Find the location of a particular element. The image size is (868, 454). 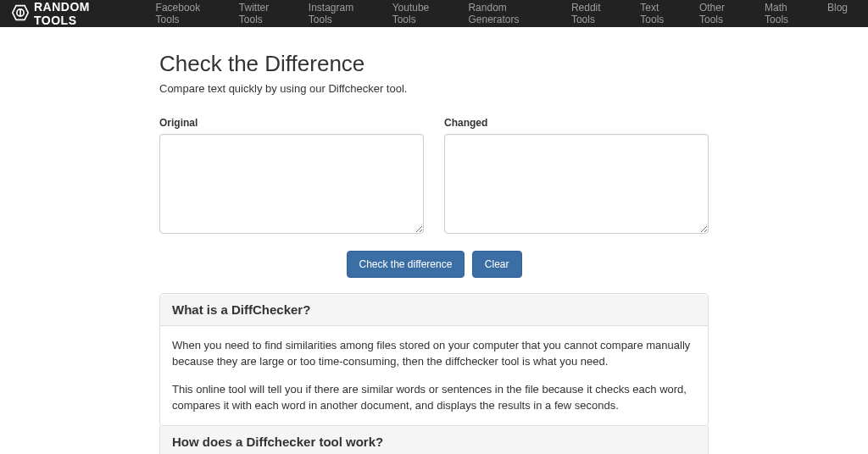

nav-reddit-tools: Reddit Tools is located at coordinates (597, 14).